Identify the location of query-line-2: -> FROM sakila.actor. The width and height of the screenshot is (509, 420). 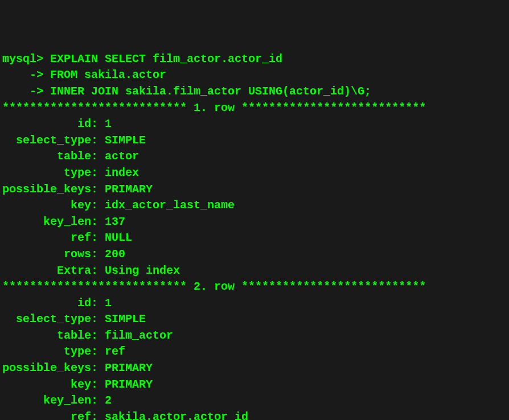
(255, 75).